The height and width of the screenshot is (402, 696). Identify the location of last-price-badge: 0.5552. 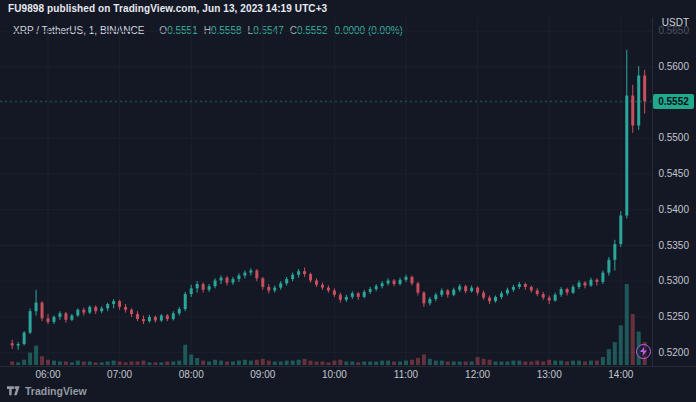
(674, 102).